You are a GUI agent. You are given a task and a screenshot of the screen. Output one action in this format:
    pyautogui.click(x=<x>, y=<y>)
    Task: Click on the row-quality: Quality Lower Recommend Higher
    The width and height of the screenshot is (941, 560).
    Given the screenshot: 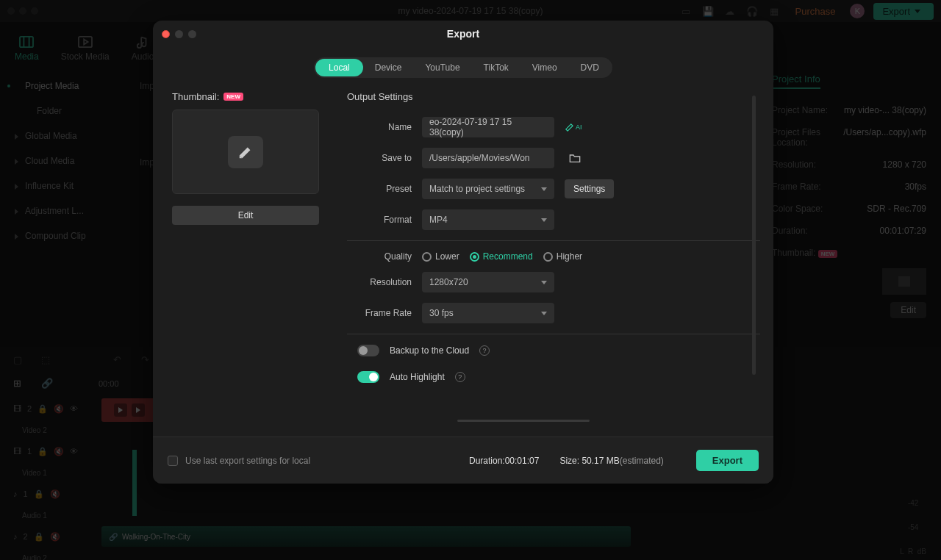 What is the action you would take?
    pyautogui.click(x=554, y=256)
    